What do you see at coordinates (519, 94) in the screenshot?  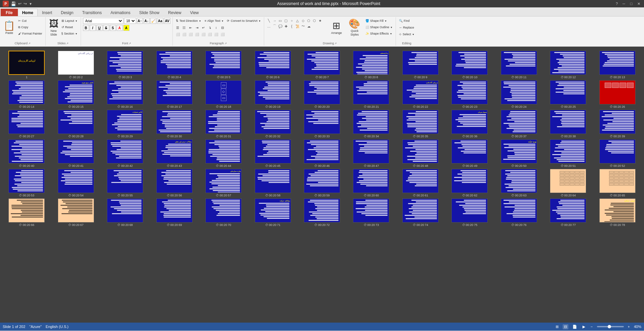 I see `slide-thumb: ⏱00:2024` at bounding box center [519, 94].